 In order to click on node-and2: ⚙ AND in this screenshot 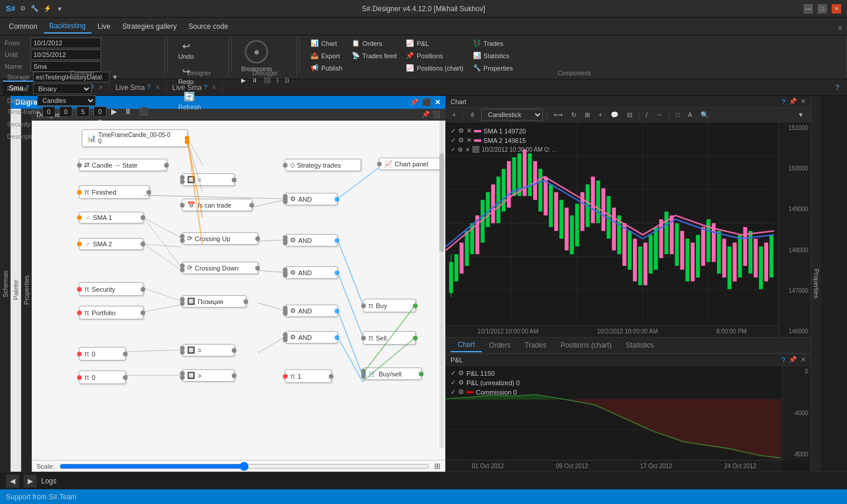, I will do `click(311, 240)`.